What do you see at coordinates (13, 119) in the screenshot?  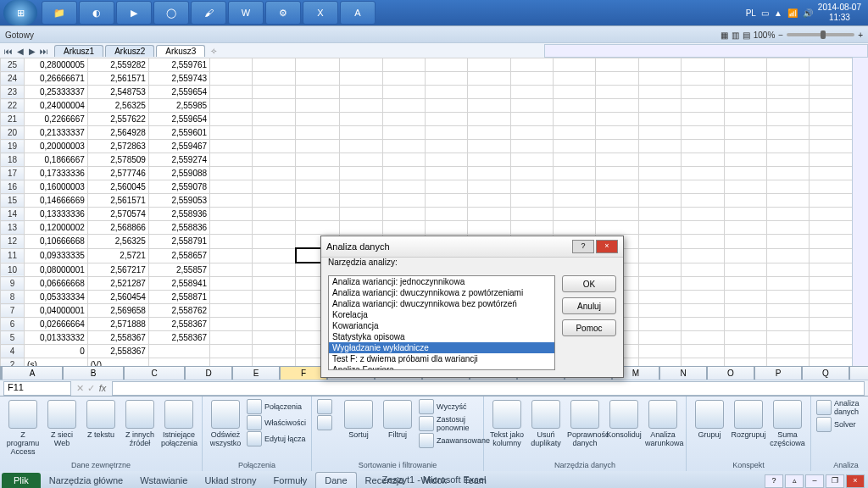 I see `row-header: 21` at bounding box center [13, 119].